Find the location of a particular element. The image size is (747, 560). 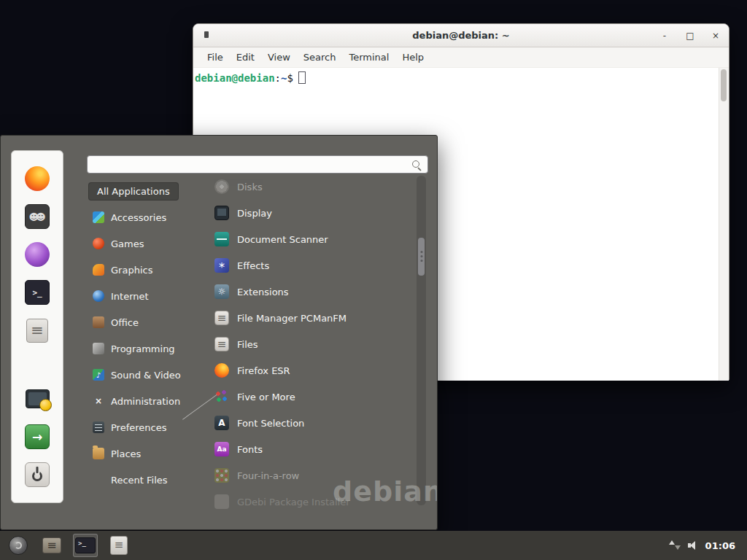

app-label: Extensions is located at coordinates (263, 292).